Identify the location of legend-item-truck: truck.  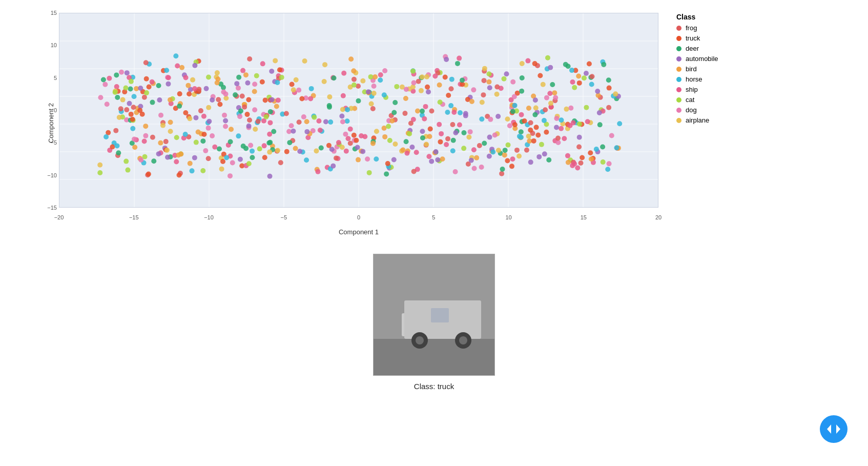
(697, 38).